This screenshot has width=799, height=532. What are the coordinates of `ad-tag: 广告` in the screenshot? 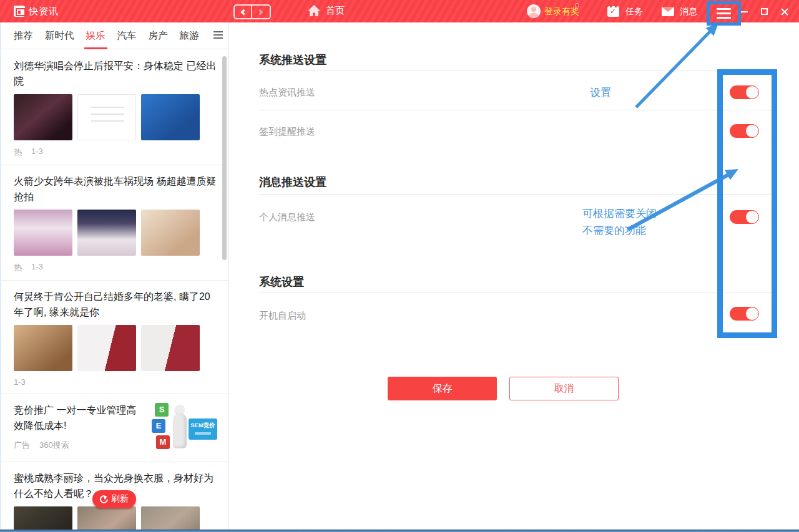 It's located at (22, 445).